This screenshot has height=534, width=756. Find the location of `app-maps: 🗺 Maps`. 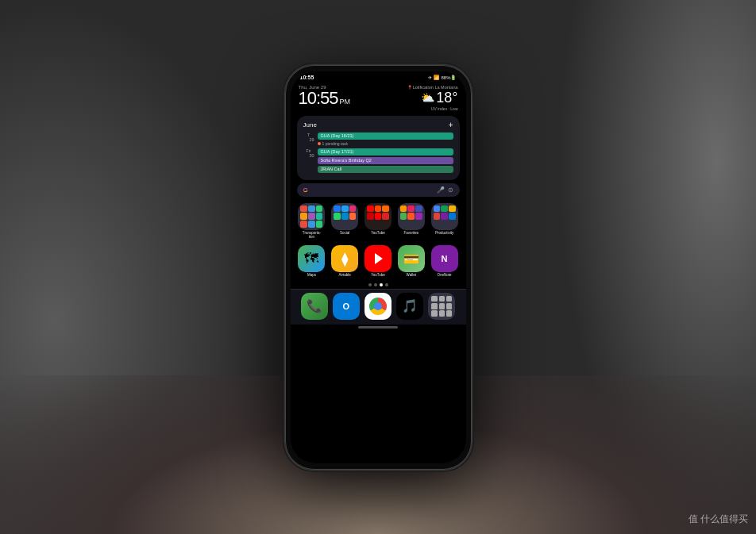

app-maps: 🗺 Maps is located at coordinates (312, 261).